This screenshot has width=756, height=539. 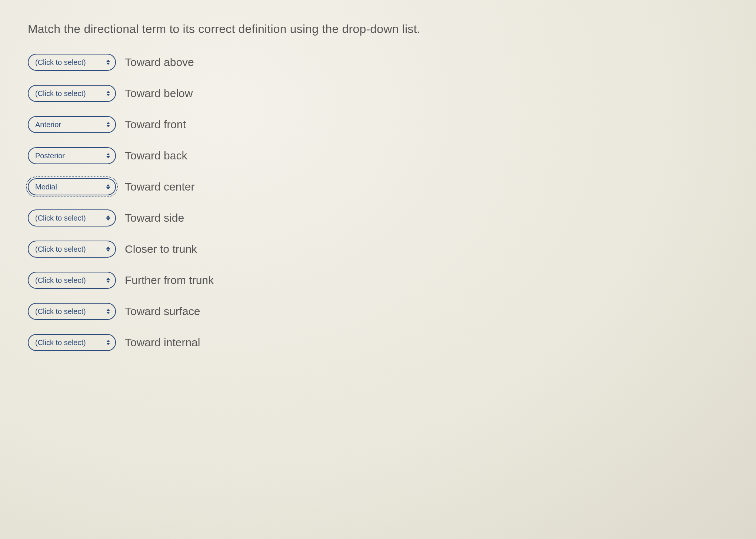 What do you see at coordinates (378, 125) in the screenshot?
I see `match-row: AnteriorToward front` at bounding box center [378, 125].